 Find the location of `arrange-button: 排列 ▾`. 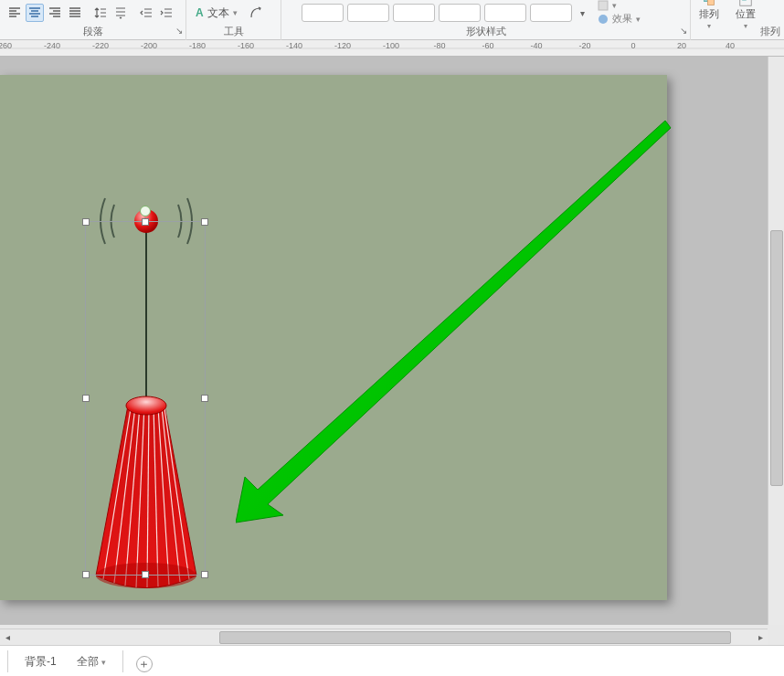

arrange-button: 排列 ▾ is located at coordinates (709, 15).